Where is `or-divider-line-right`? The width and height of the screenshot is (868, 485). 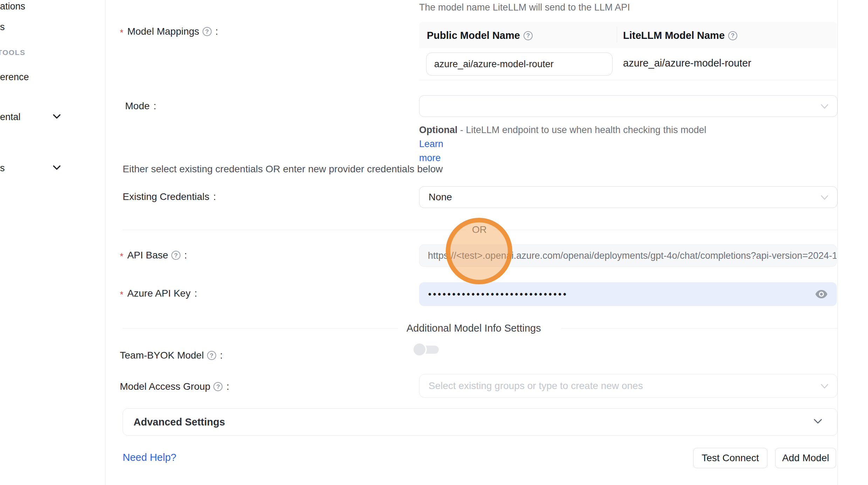
or-divider-line-right is located at coordinates (665, 230).